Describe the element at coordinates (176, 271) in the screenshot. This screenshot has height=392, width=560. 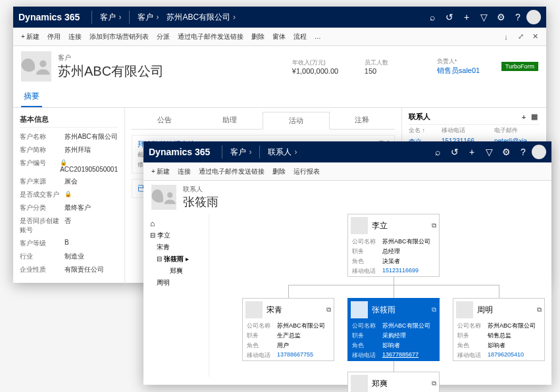
I see `tree-node: 郑爽` at that location.